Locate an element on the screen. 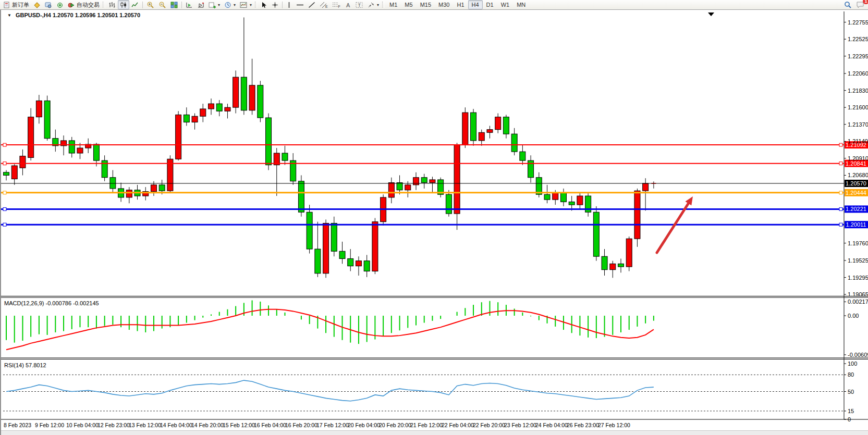 This screenshot has width=868, height=435. date-axis-label: 23 Feb 12:00 is located at coordinates (520, 425).